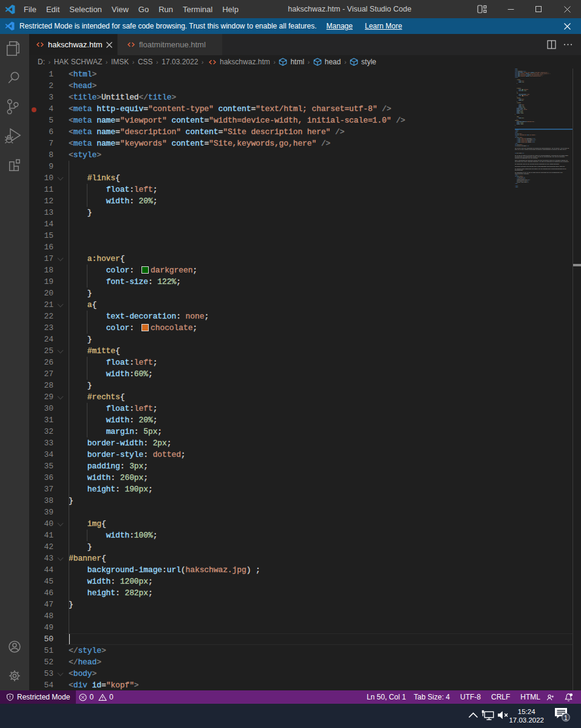  Describe the element at coordinates (566, 718) in the screenshot. I see `svg-text: 1` at that location.